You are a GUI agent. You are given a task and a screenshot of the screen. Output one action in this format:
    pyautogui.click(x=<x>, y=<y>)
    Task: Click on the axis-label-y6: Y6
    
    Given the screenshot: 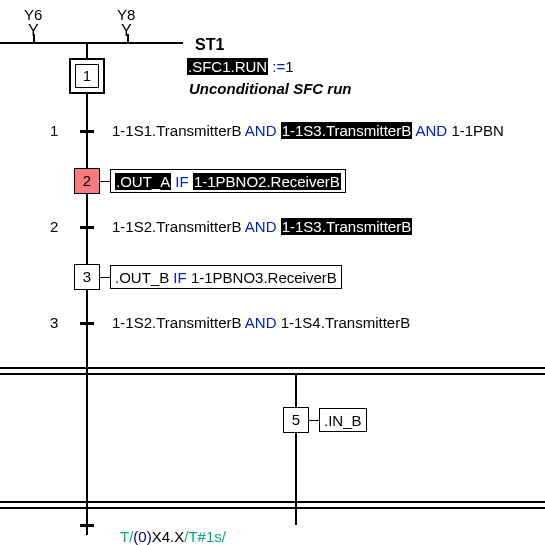 What is the action you would take?
    pyautogui.click(x=33, y=14)
    